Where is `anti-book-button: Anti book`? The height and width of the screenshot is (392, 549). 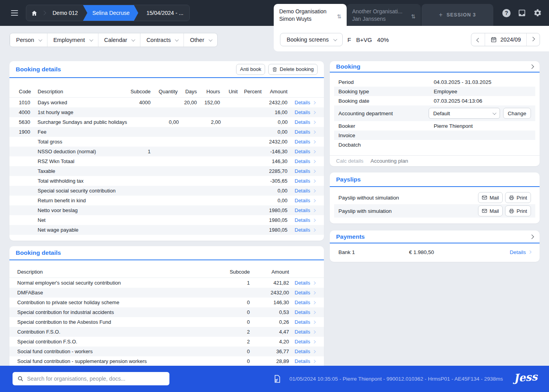
anti-book-button: Anti book is located at coordinates (251, 69).